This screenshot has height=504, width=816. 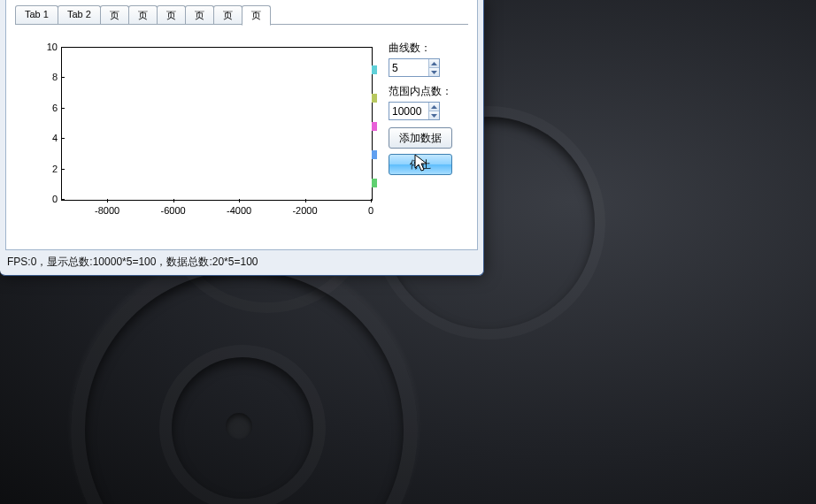 I want to click on xtick: 0, so click(x=371, y=210).